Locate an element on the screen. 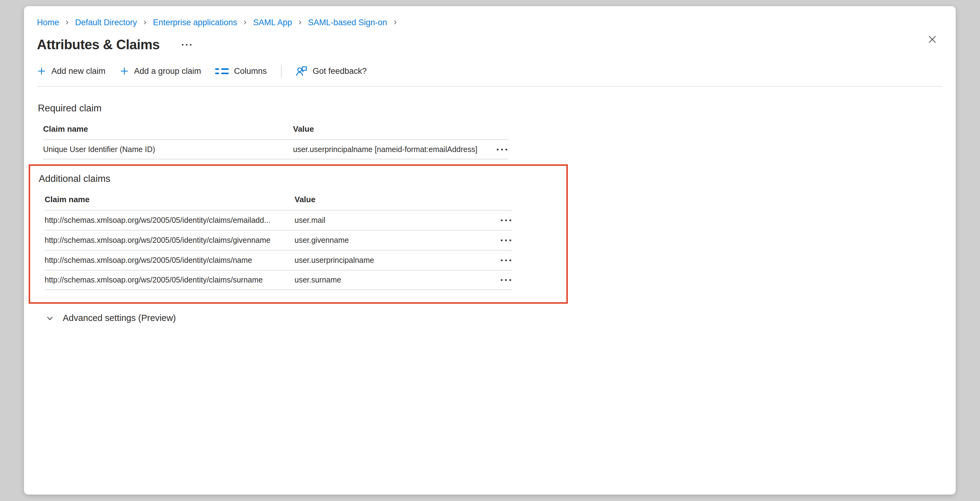 This screenshot has height=501, width=980. columns-icon is located at coordinates (222, 72).